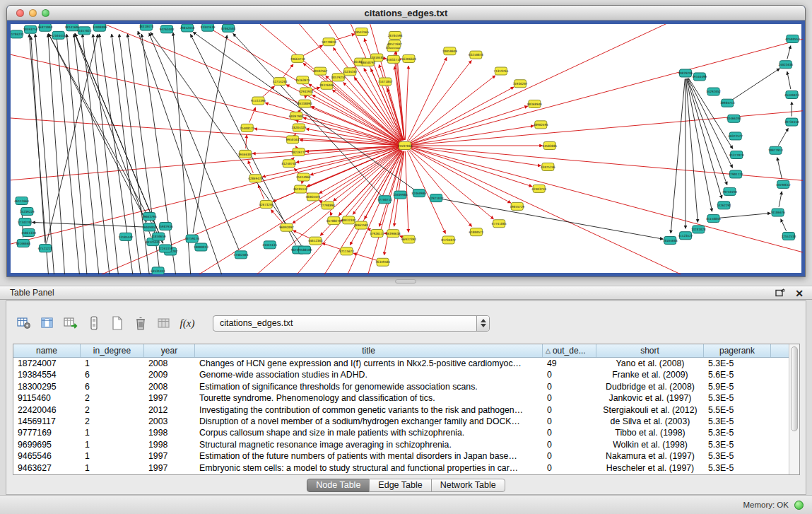 The height and width of the screenshot is (514, 812). Describe the element at coordinates (698, 229) in the screenshot. I see `graph-node-label: 13281828` at that location.